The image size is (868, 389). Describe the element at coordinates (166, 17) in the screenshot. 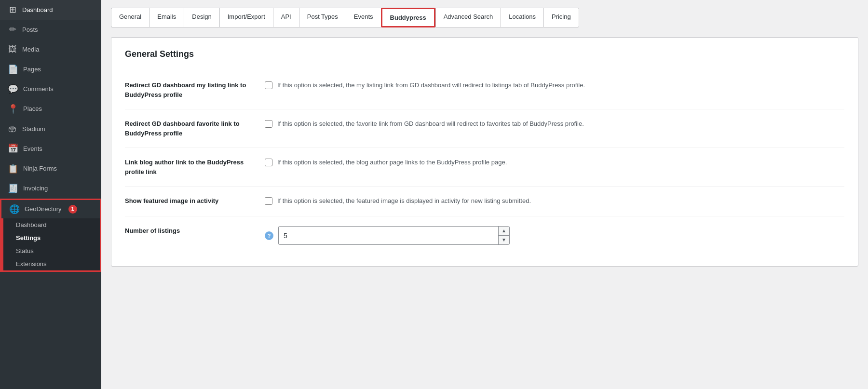

I see `tab-emails: Emails` at that location.